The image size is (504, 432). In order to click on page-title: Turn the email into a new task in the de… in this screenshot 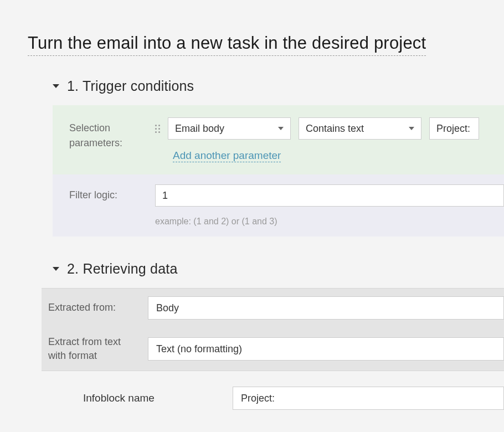, I will do `click(227, 44)`.